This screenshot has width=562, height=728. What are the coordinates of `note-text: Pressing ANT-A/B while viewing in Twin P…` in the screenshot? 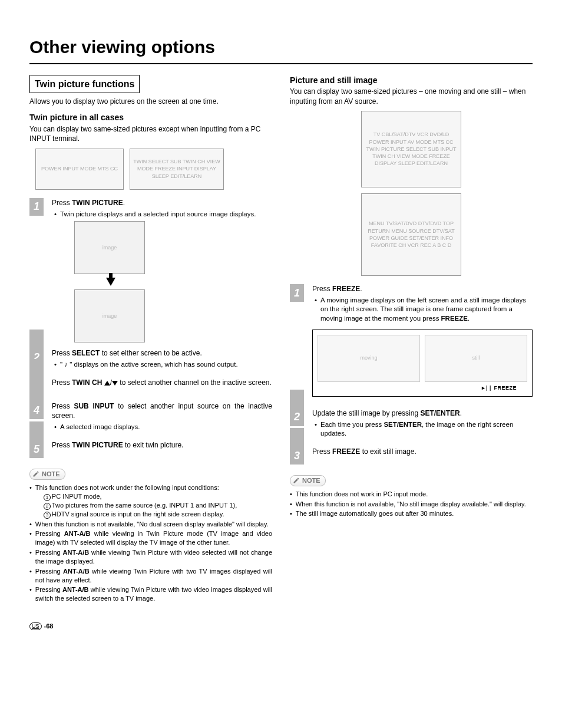 It's located at (154, 538).